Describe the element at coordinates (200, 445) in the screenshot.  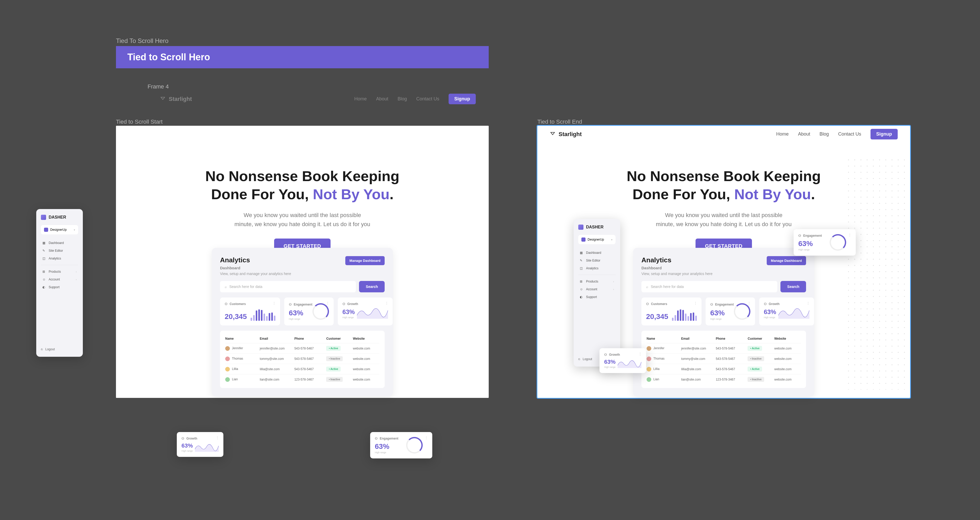
I see `float-growth-card-standalone: ⚇Growth 63% High range ⋮` at that location.